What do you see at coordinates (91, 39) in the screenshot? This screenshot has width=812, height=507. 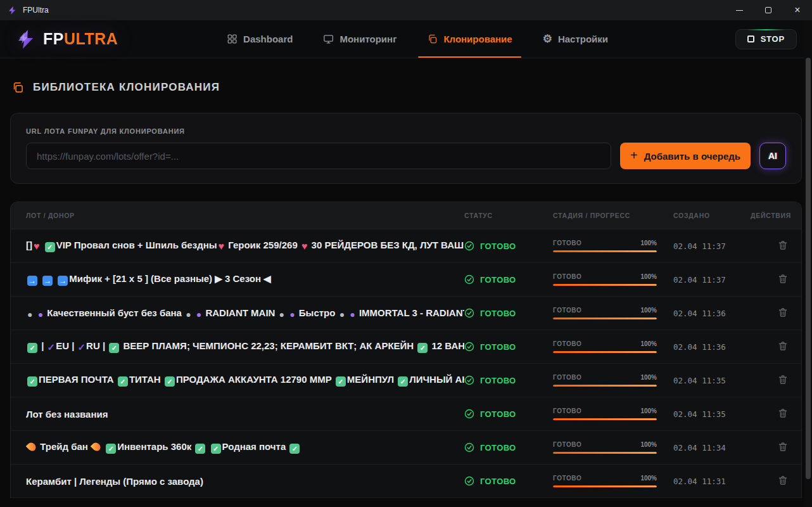 I see `brand-ultra: ULTRA` at bounding box center [91, 39].